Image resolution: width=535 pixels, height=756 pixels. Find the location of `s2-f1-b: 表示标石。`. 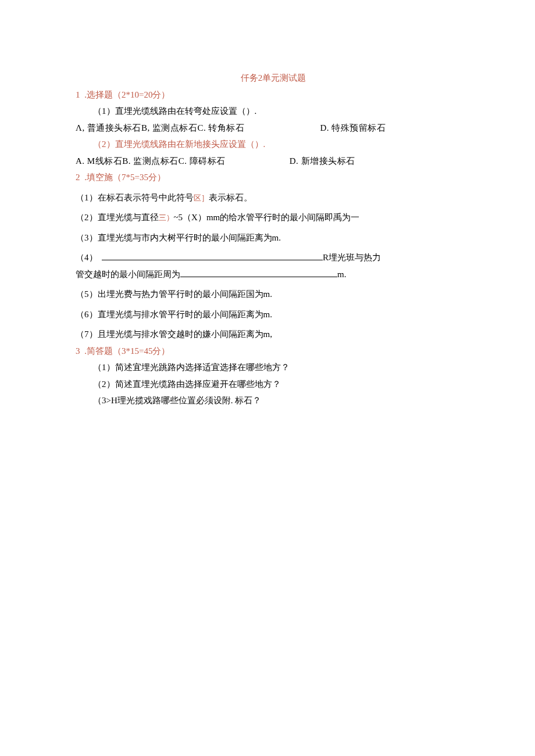

s2-f1-b: 表示标石。 is located at coordinates (230, 198).